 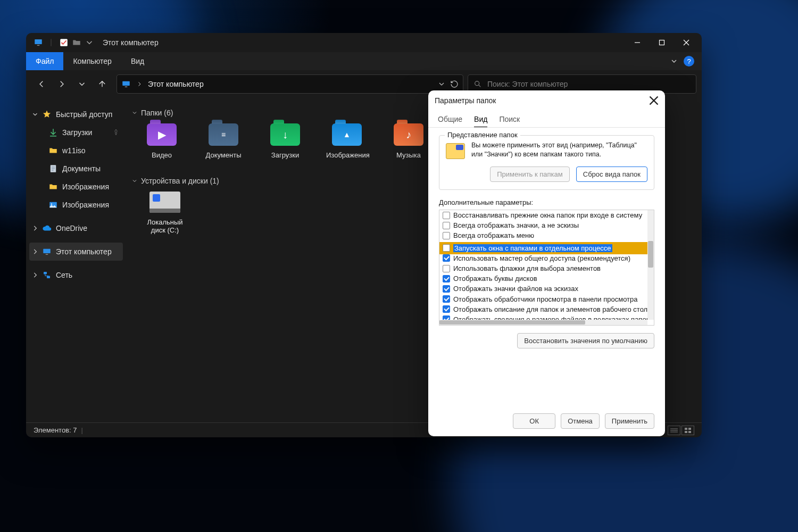 I want to click on sidebar-item-quick-access: Быстрый доступ, so click(x=76, y=114).